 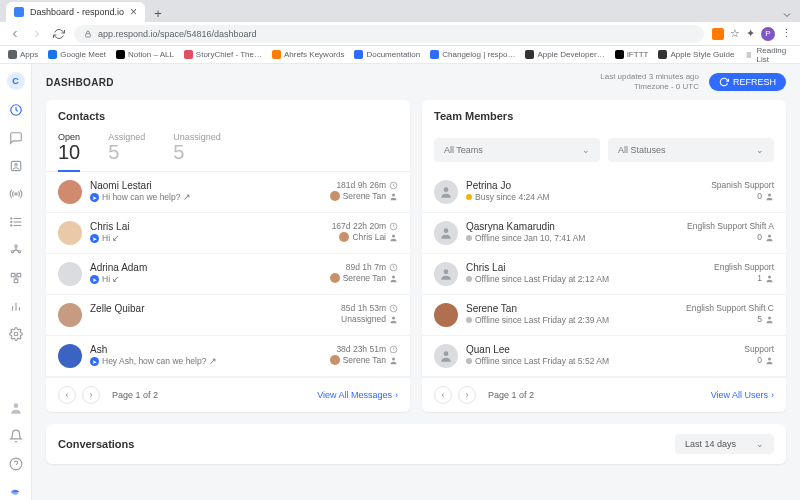 What do you see at coordinates (228, 192) in the screenshot?
I see `contact-row: Naomi Lestari ➤Hi how can we help? ↗ 181…` at bounding box center [228, 192].